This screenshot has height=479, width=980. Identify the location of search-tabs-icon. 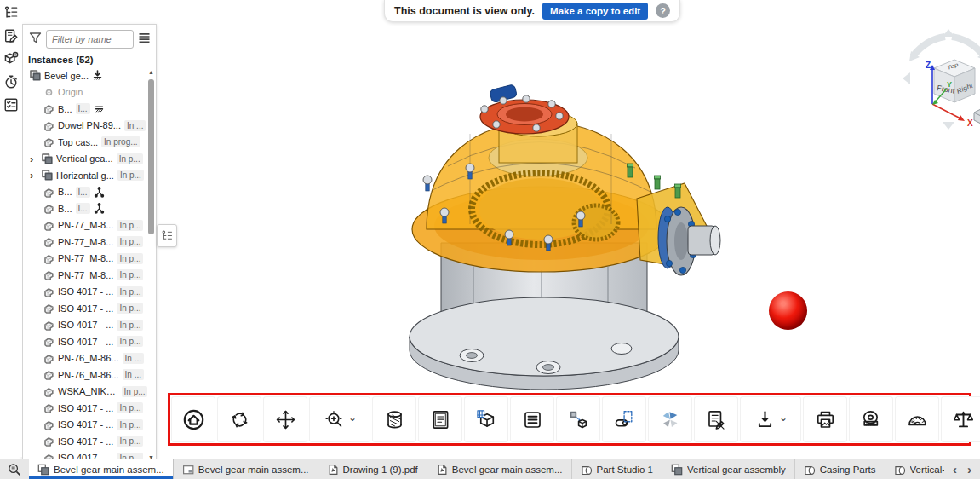
(14, 469).